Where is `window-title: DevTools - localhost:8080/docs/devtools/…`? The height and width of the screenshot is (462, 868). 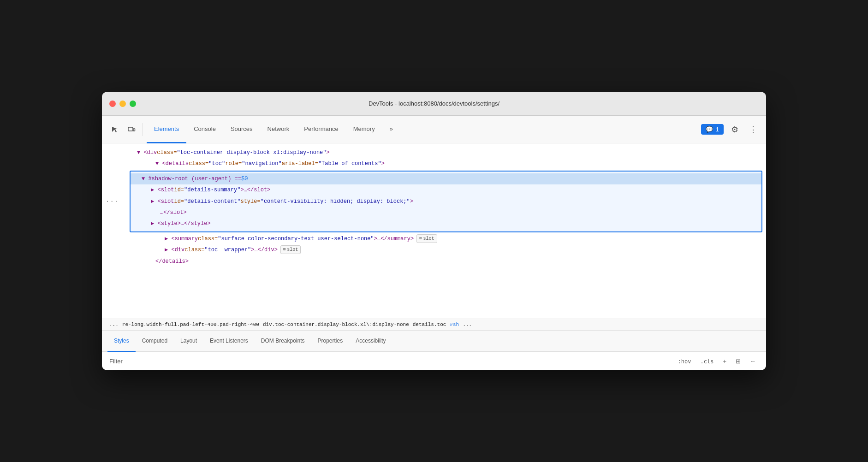
window-title: DevTools - localhost:8080/docs/devtools/… is located at coordinates (434, 103).